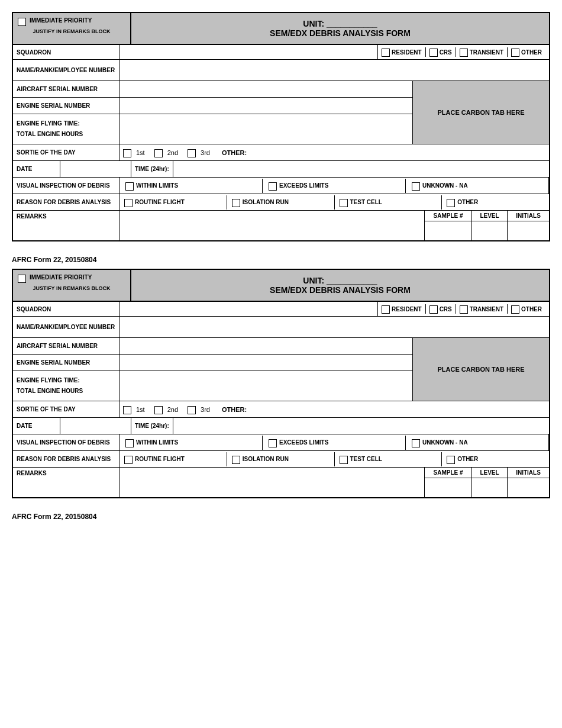 Image resolution: width=562 pixels, height=728 pixels. Describe the element at coordinates (37, 169) in the screenshot. I see `date-label-1: DATE` at that location.